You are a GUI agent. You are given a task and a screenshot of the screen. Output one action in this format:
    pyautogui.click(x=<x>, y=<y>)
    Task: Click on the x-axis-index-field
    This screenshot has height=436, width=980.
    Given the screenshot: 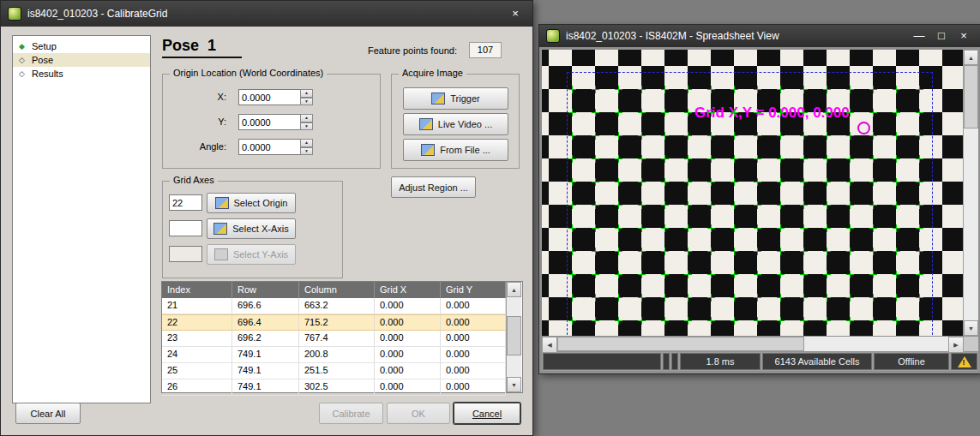 What is the action you would take?
    pyautogui.click(x=185, y=228)
    